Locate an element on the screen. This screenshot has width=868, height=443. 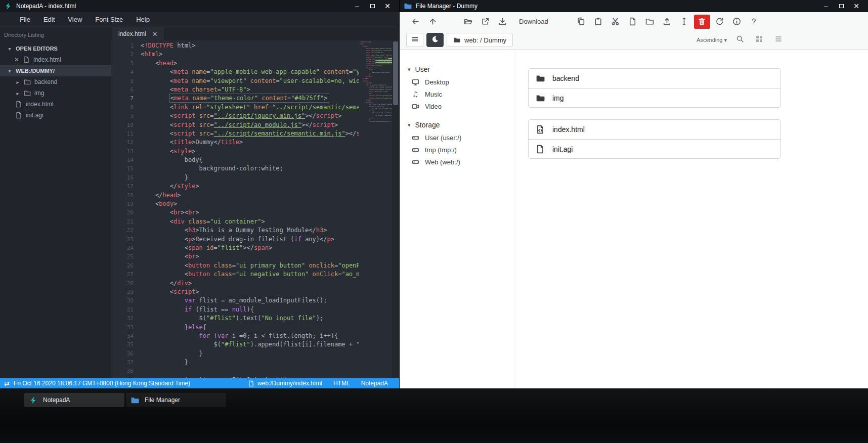
search-button is located at coordinates (740, 40).